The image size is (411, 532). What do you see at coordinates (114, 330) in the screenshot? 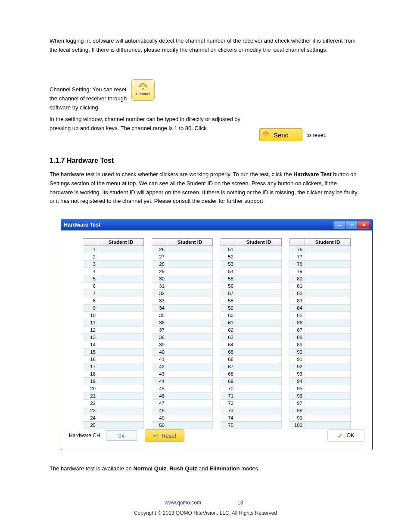
I see `table-row: 12` at bounding box center [114, 330].